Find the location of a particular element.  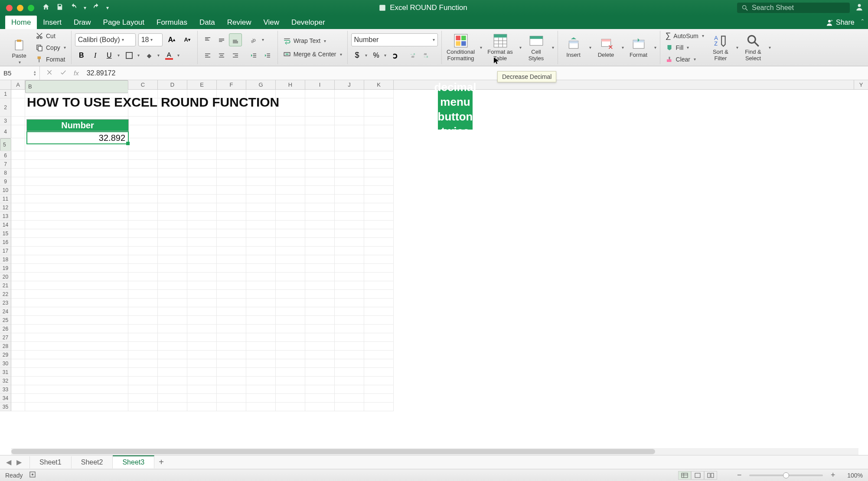

sort-filter-button: AZ Sort & Filter is located at coordinates (721, 48).